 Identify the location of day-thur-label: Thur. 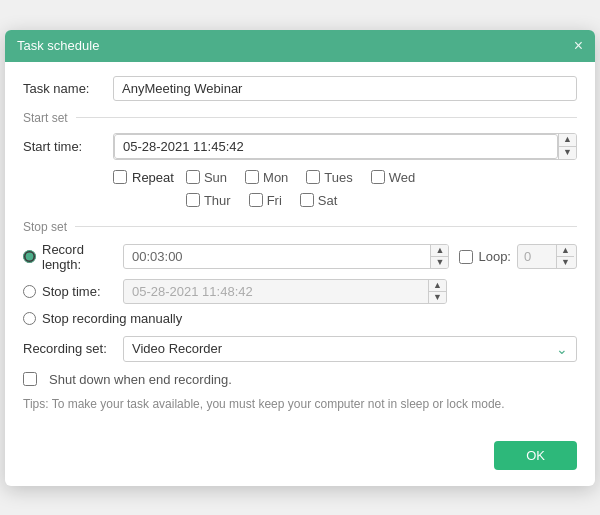
(218, 200).